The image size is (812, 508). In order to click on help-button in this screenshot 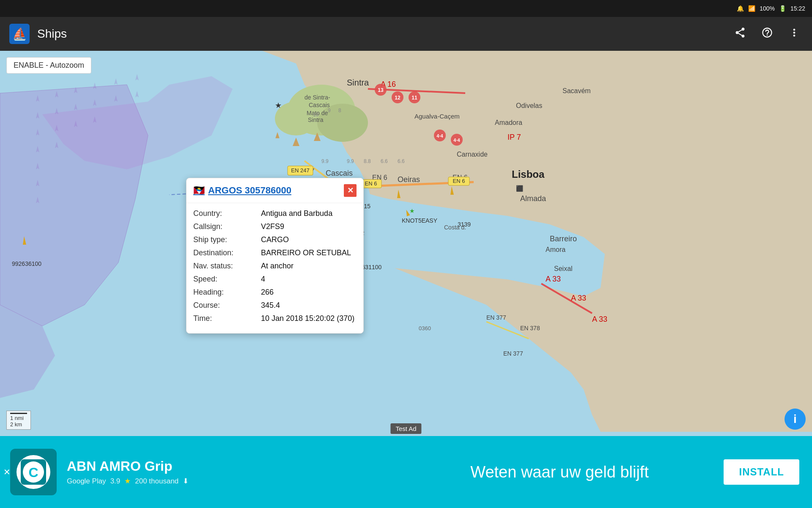, I will do `click(767, 34)`.